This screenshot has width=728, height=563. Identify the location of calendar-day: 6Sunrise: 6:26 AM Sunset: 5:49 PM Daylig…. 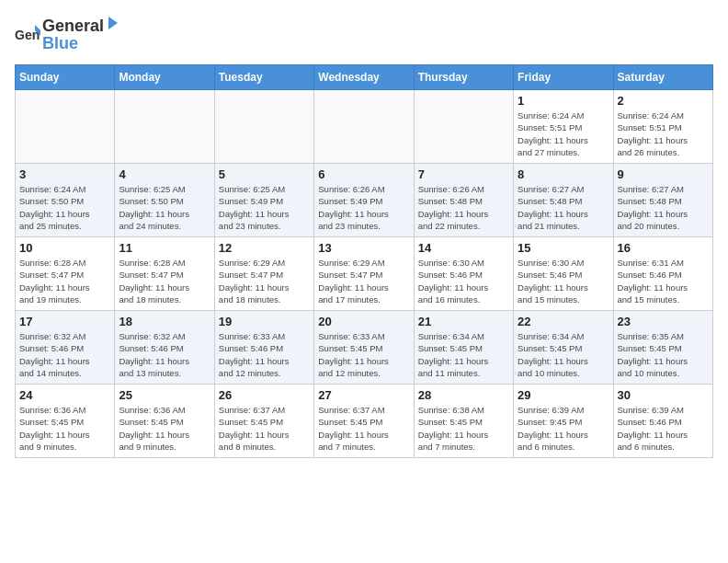
(364, 201).